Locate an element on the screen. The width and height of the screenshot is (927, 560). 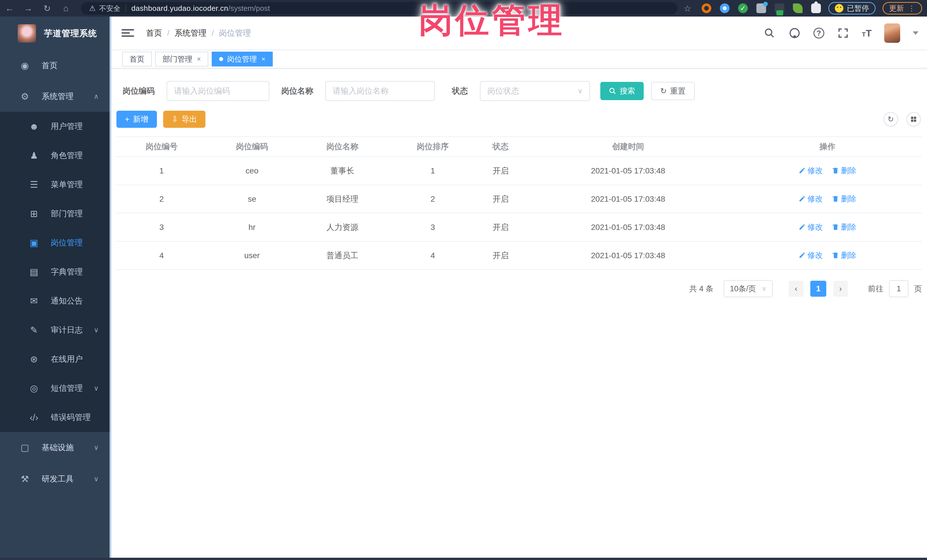
search-button: 搜索 is located at coordinates (622, 91).